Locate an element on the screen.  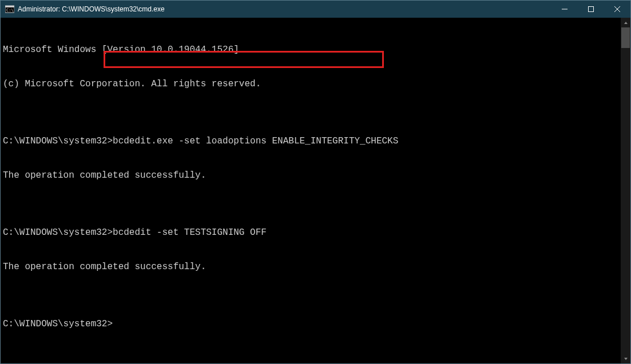
terminal-line: Microsoft Windows [Version 10.0.19044.15… is located at coordinates (311, 50).